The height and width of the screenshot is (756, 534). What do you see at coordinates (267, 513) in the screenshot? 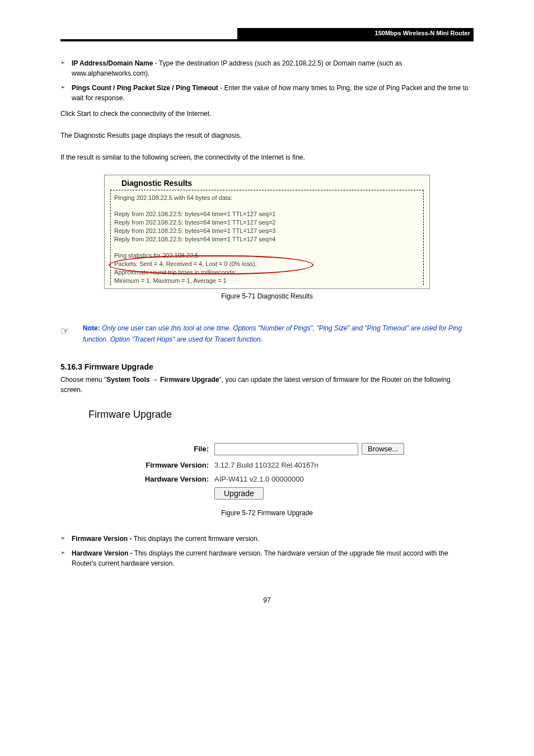
I see `figure-caption-572: Figure 5-72 Firmware Upgrade` at bounding box center [267, 513].